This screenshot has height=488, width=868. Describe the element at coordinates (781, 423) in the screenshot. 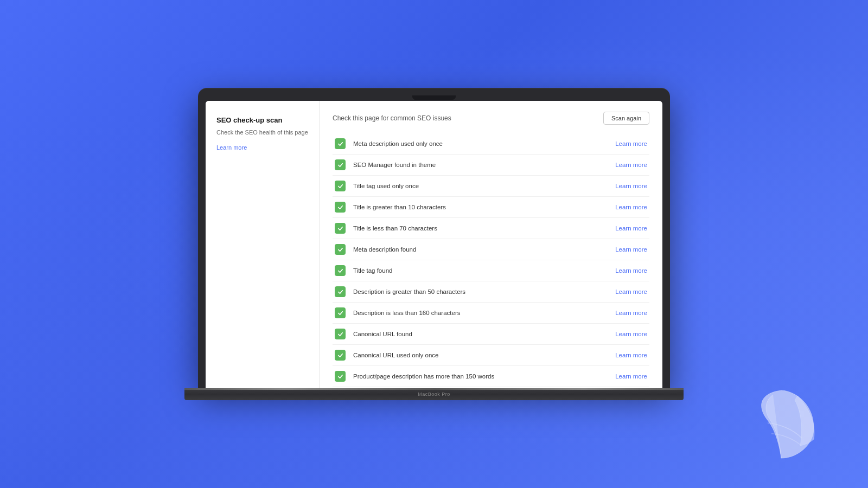

I see `leaf-logo` at that location.